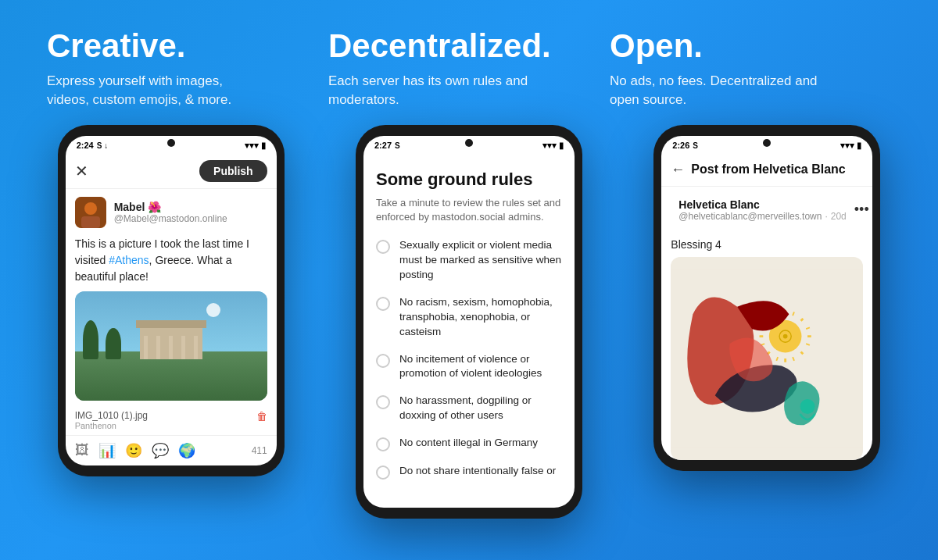 Image resolution: width=938 pixels, height=560 pixels. I want to click on status-right-3: ▾▾▾ ▮, so click(850, 145).